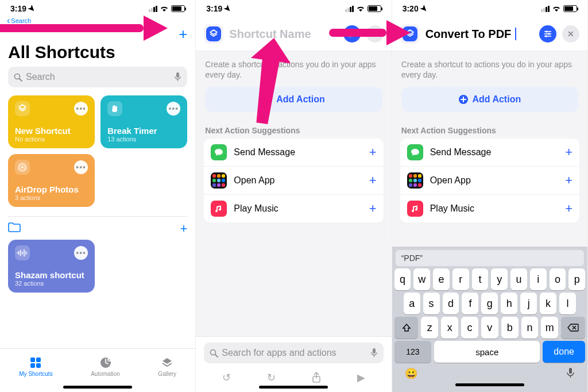 The height and width of the screenshot is (392, 588). I want to click on key: r, so click(461, 279).